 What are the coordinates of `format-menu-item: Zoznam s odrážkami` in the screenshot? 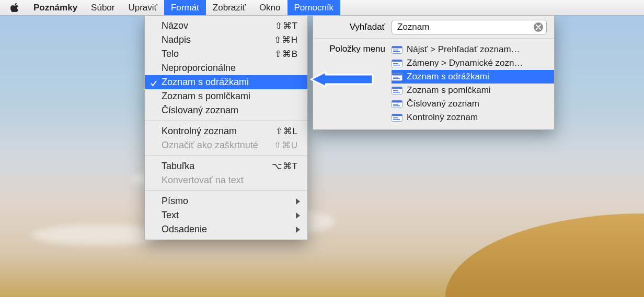 It's located at (226, 82).